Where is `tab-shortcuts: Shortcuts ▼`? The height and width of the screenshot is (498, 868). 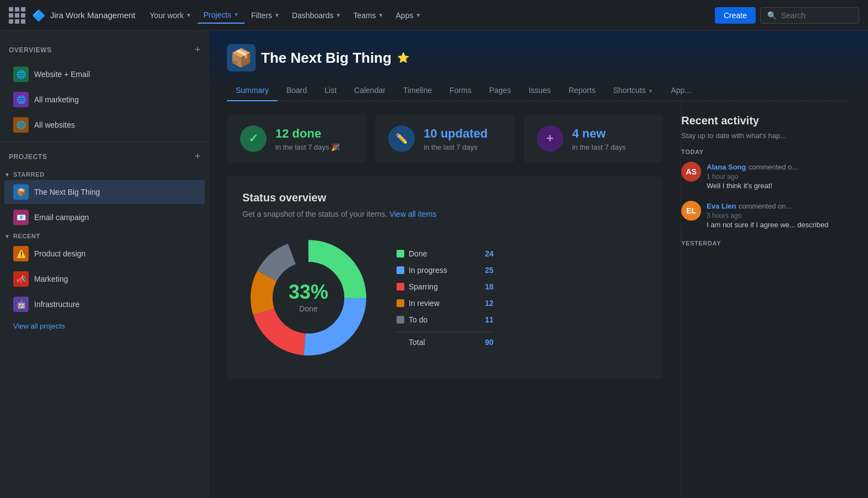
tab-shortcuts: Shortcuts ▼ is located at coordinates (633, 91).